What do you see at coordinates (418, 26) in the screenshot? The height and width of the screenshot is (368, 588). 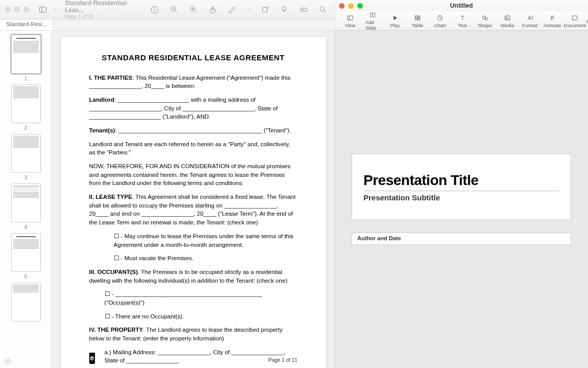 I see `table-label: Table` at bounding box center [418, 26].